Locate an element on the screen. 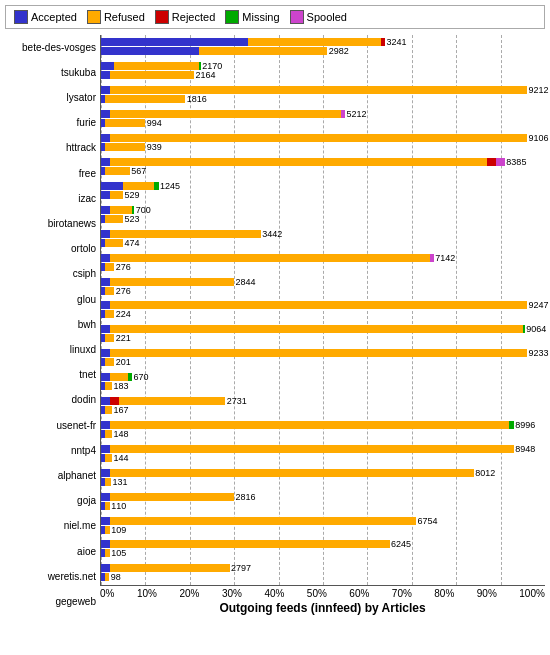 The height and width of the screenshot is (655, 550). bar-row: 21702164 is located at coordinates (323, 70).